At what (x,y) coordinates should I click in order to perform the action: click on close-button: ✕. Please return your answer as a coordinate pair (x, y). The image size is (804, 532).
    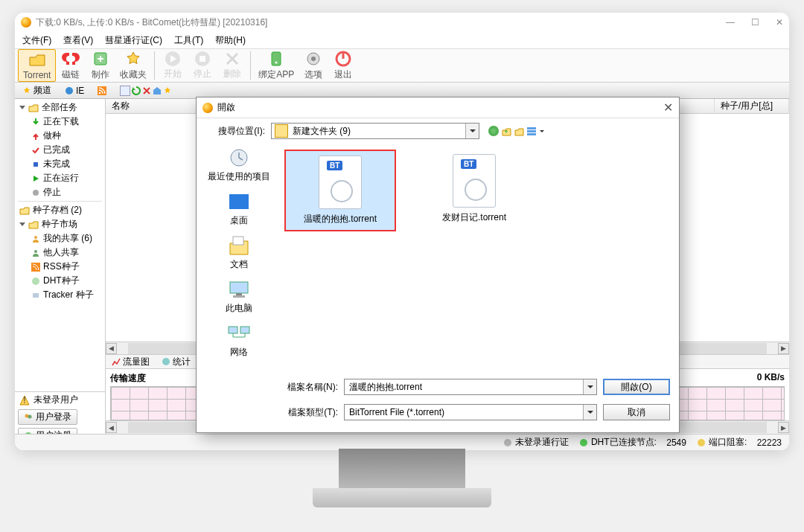
    Looking at the image, I should click on (779, 22).